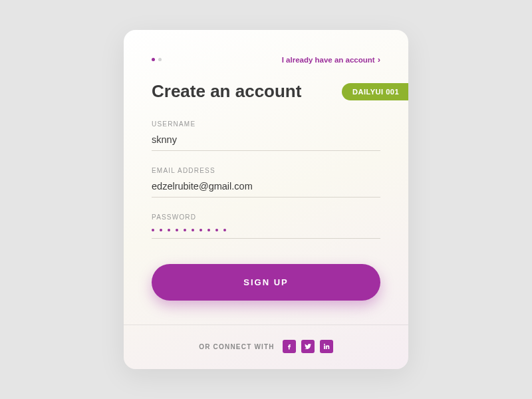  What do you see at coordinates (157, 60) in the screenshot?
I see `step-dots` at bounding box center [157, 60].